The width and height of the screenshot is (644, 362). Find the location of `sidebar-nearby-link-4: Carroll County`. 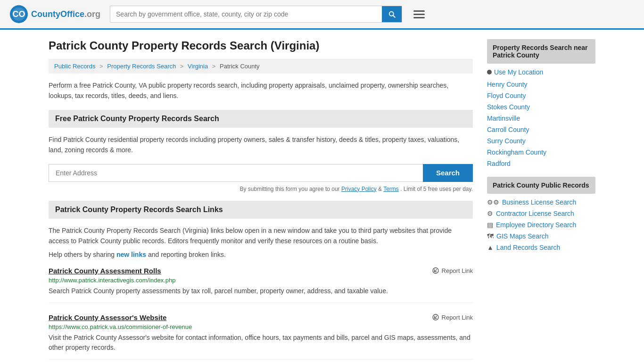

sidebar-nearby-link-4: Carroll County is located at coordinates (508, 130).